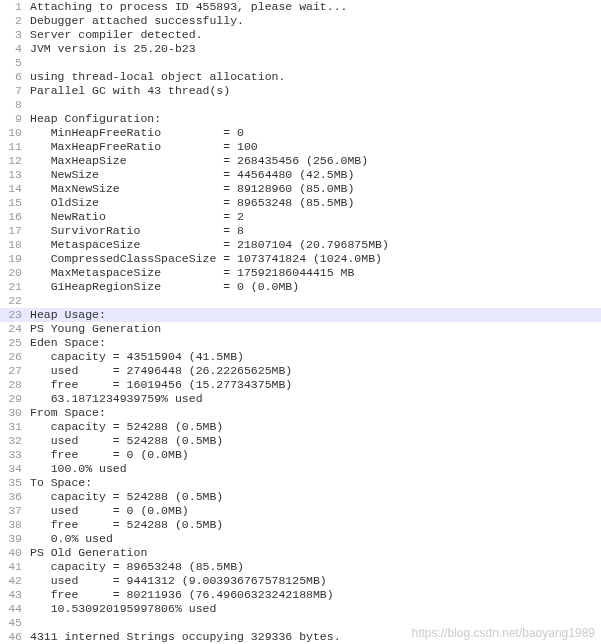 This screenshot has height=644, width=601. What do you see at coordinates (300, 245) in the screenshot?
I see `code-line: 18 MetaspaceSize = 21807104 (20.796875MB…` at bounding box center [300, 245].